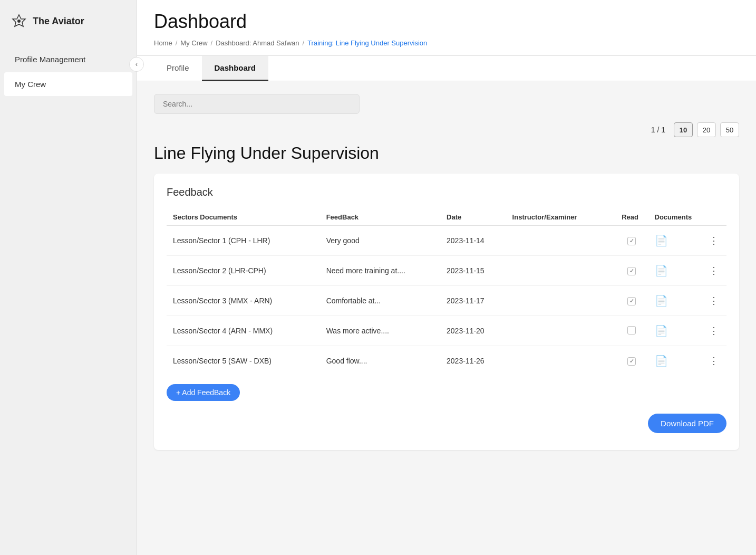 This screenshot has height=555, width=756. What do you see at coordinates (380, 241) in the screenshot?
I see `cell-feedback-0: Very good` at bounding box center [380, 241].